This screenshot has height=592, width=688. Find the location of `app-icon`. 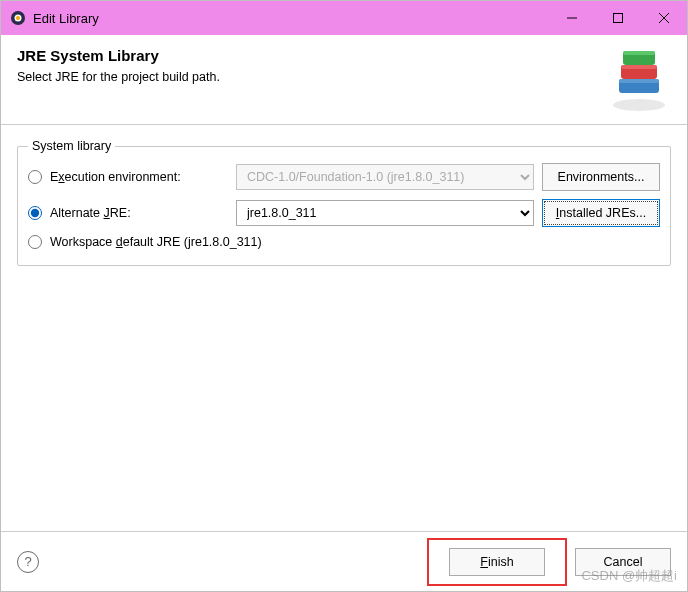

app-icon is located at coordinates (18, 18).